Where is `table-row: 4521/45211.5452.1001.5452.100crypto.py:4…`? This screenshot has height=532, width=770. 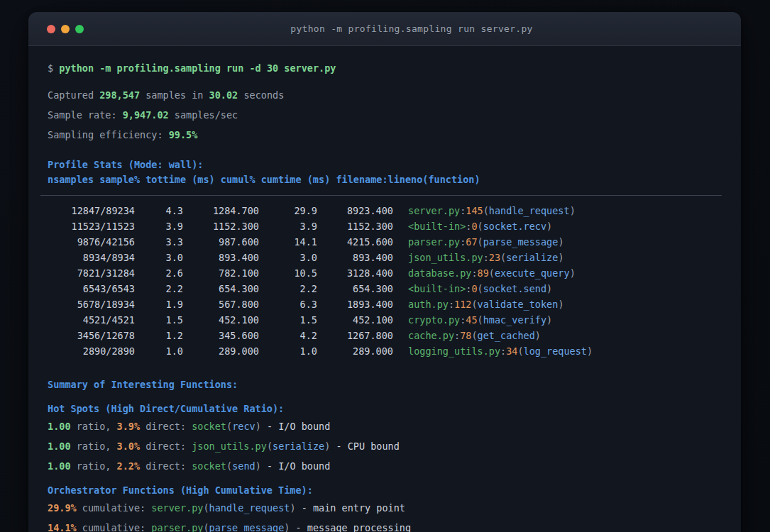
table-row: 4521/45211.5452.1001.5452.100crypto.py:4… is located at coordinates (385, 320).